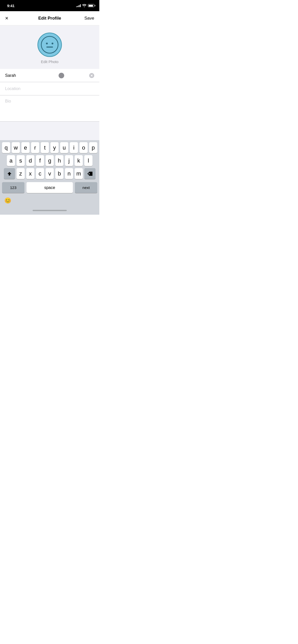 This screenshot has height=644, width=298. What do you see at coordinates (92, 76) in the screenshot?
I see `clear-name-button` at bounding box center [92, 76].